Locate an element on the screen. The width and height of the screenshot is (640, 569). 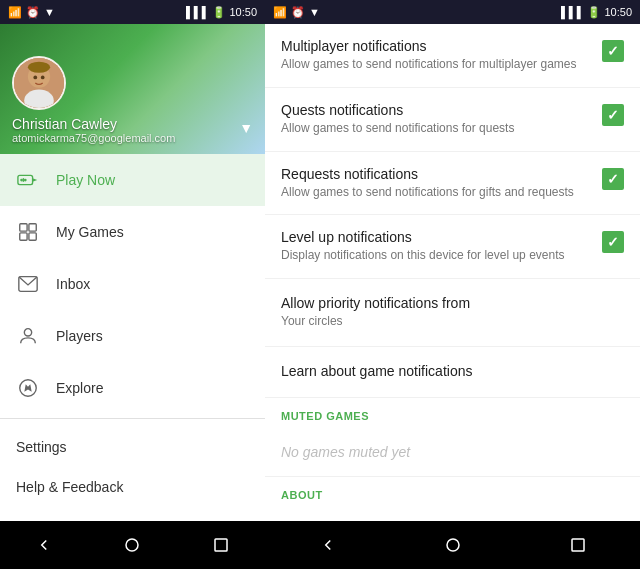
wifi-icon: ▼ is located at coordinates (50, 12).